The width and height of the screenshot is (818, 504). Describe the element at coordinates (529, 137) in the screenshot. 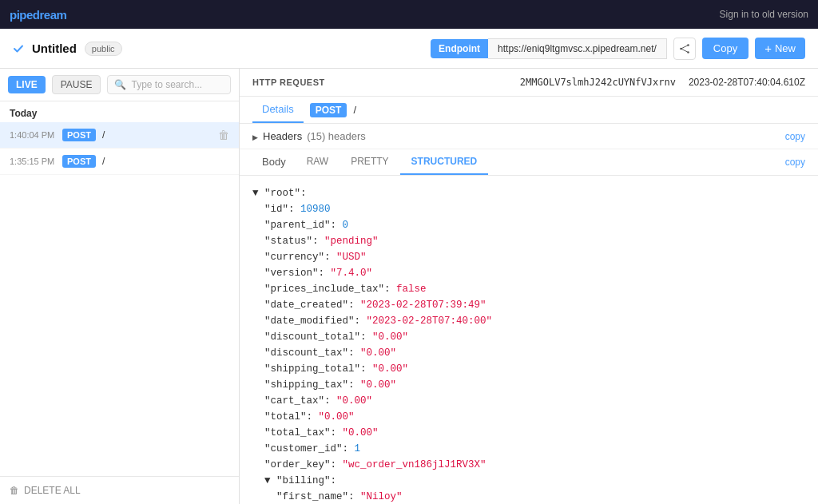

I see `headers-row: Headers (15) headers copy` at that location.